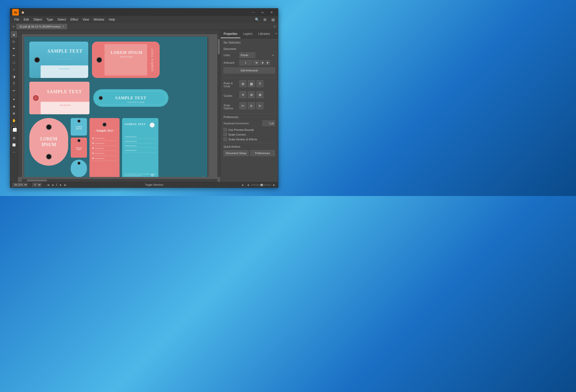  What do you see at coordinates (65, 185) in the screenshot?
I see `artboard-last-btn: ▶|` at bounding box center [65, 185].